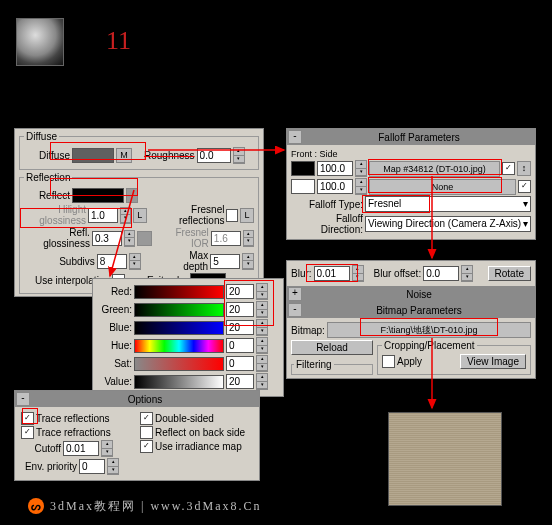  Describe the element at coordinates (124, 156) in the screenshot. I see `diffuse-map-button: M` at that location.